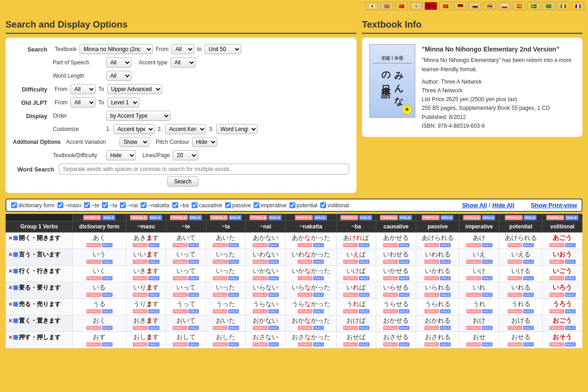  What do you see at coordinates (396, 324) in the screenshot?
I see `causative-cell: おかせるFEMALEMALE` at bounding box center [396, 324].